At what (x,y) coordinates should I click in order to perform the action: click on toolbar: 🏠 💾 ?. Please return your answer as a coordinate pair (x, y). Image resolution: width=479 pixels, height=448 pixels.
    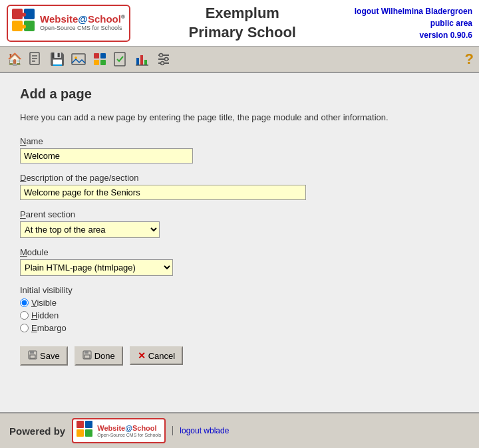
    Looking at the image, I should click on (240, 60).